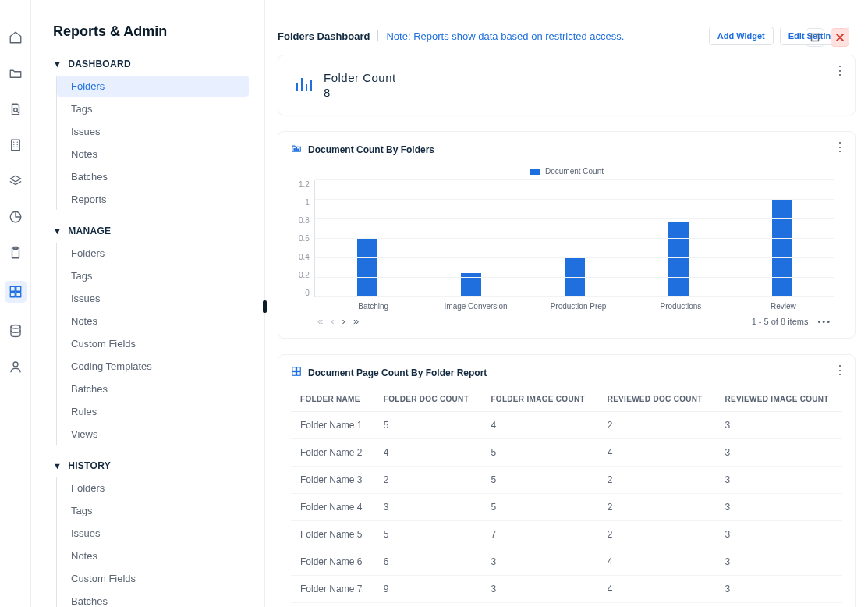 Image resolution: width=868 pixels, height=607 pixels. Describe the element at coordinates (332, 399) in the screenshot. I see `col-folder-name: FOLDER NAME` at that location.